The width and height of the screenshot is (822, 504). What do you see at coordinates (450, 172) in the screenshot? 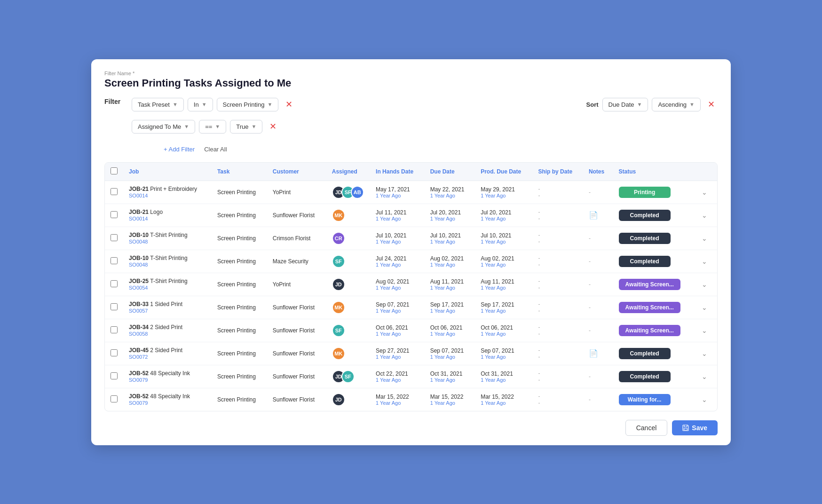
I see `due-date-column-header: Due Date` at bounding box center [450, 172].